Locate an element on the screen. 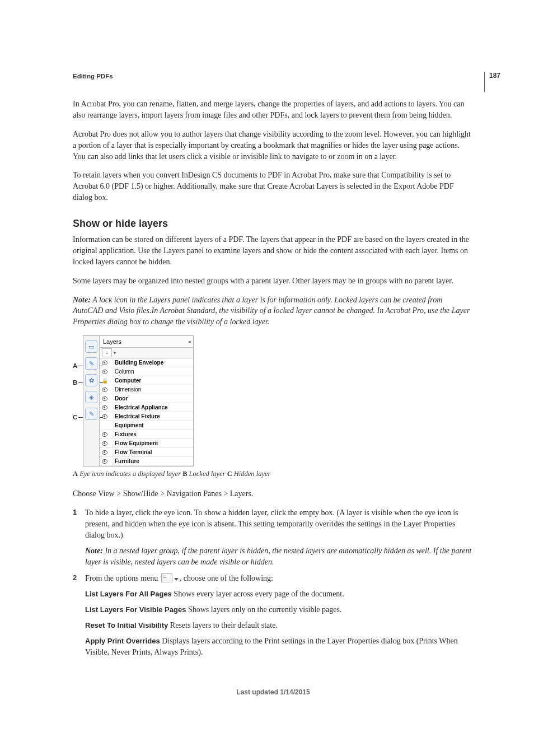 The width and height of the screenshot is (534, 756). figure-caption: A Eye icon indicates a displayed layer B… is located at coordinates (273, 474).